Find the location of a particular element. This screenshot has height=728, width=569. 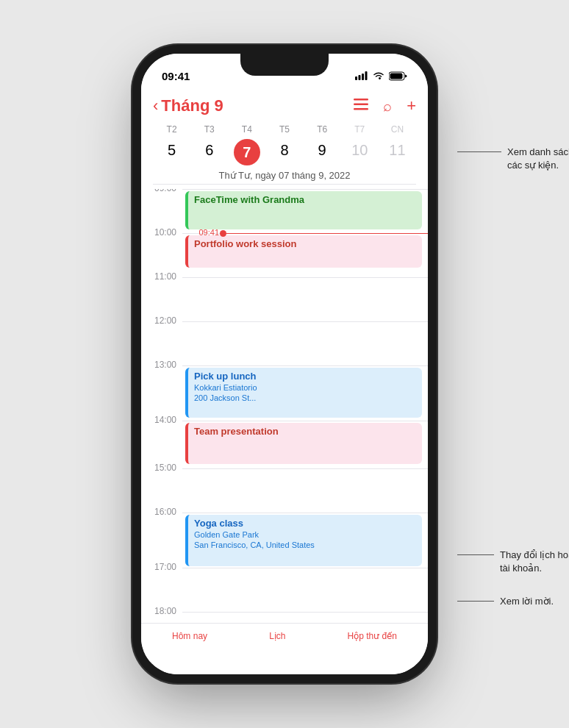

current-time-line: 09:41 is located at coordinates (326, 234).